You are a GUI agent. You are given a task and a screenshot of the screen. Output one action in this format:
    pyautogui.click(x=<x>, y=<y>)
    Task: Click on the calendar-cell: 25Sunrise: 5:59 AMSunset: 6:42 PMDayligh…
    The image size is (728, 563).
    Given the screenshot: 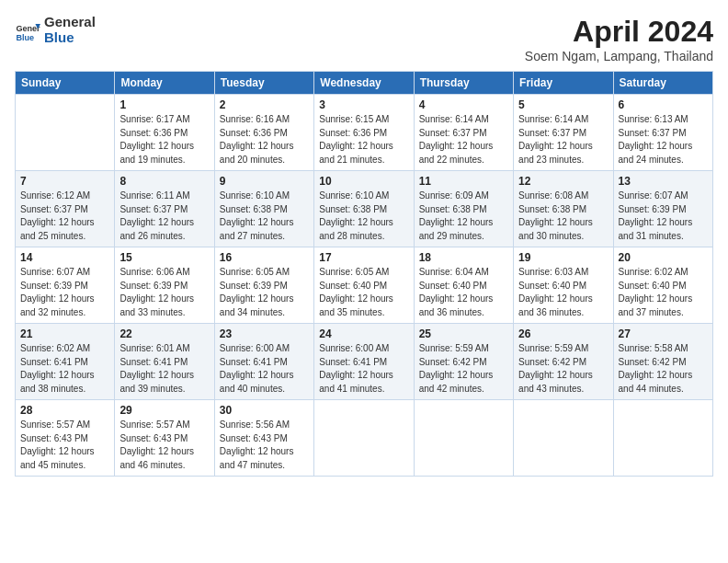 What is the action you would take?
    pyautogui.click(x=463, y=362)
    